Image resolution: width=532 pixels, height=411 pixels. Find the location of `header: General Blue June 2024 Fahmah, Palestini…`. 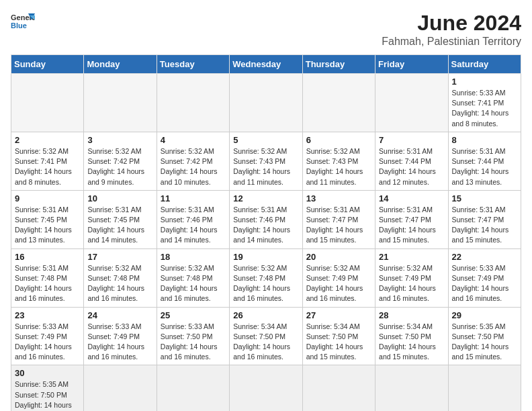

header: General Blue June 2024 Fahmah, Palestini… is located at coordinates (266, 30).